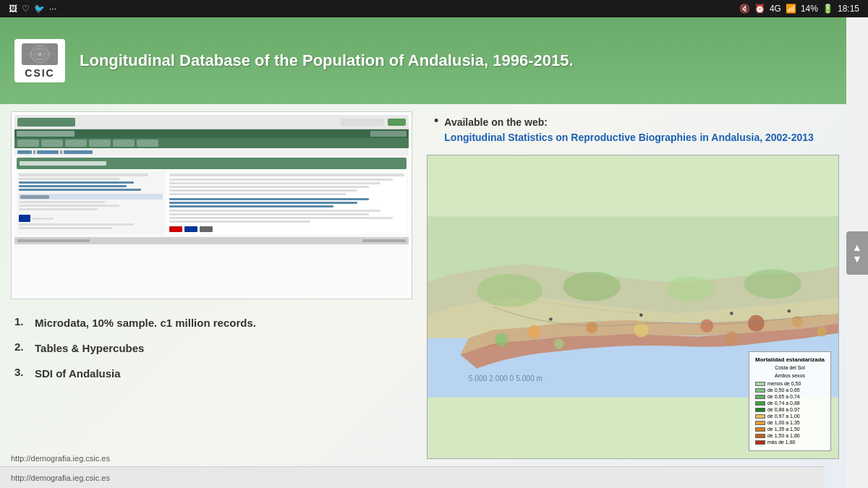 The width and height of the screenshot is (868, 488). What do you see at coordinates (784, 422) in the screenshot?
I see `legend-label-7: de 1,00 a 1,35` at bounding box center [784, 422].